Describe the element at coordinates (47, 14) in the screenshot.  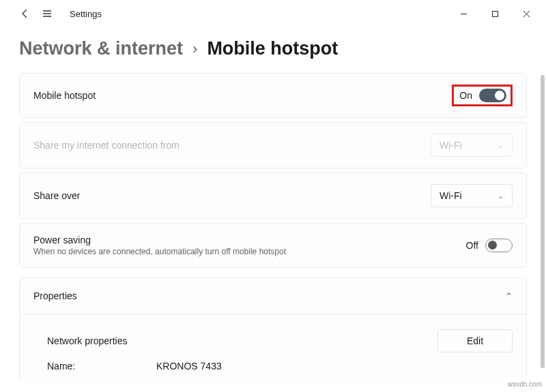
I see `menu-icon` at that location.